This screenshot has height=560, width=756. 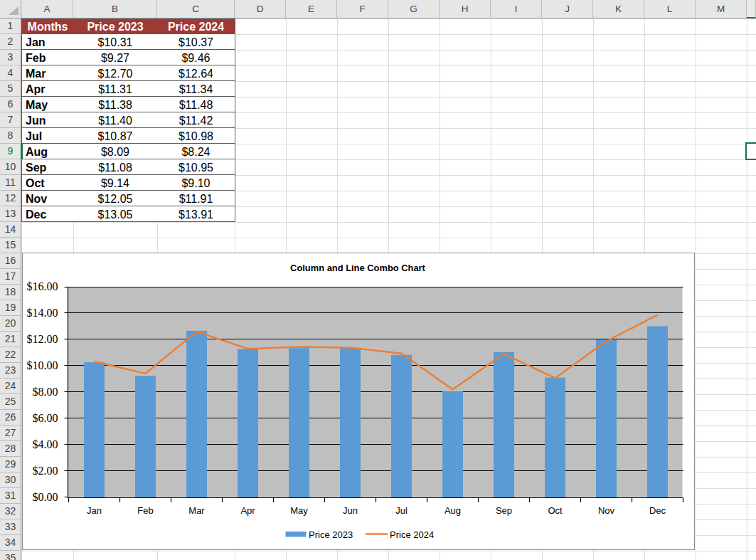 What do you see at coordinates (46, 471) in the screenshot?
I see `svg-text: $2.00` at bounding box center [46, 471].